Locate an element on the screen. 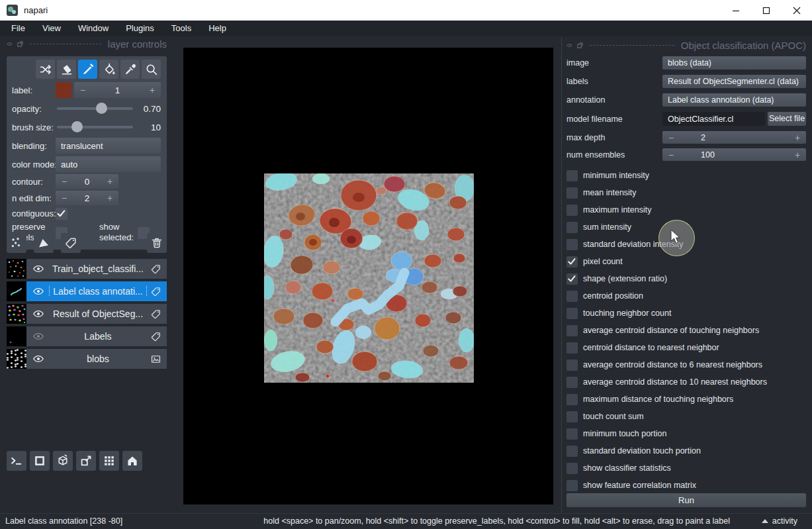  checkbox-minimum-touch-portion is located at coordinates (572, 434).